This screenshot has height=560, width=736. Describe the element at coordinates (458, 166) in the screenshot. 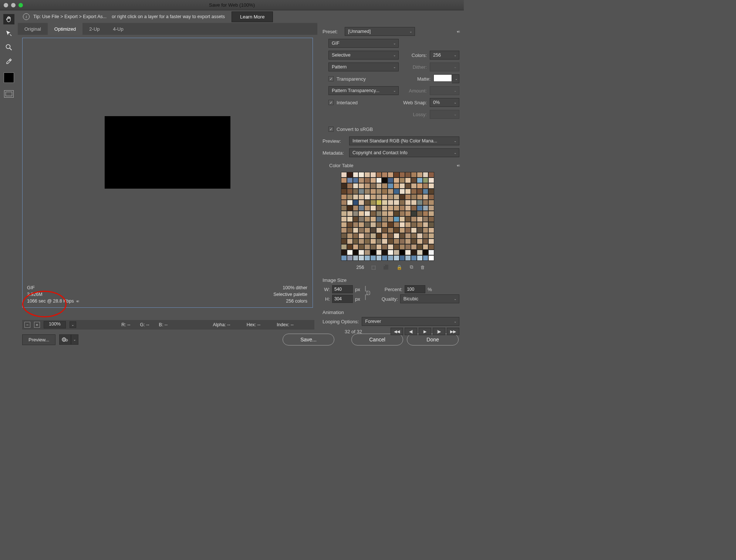

I see `color-table-flyout-icon: ▾≡` at that location.